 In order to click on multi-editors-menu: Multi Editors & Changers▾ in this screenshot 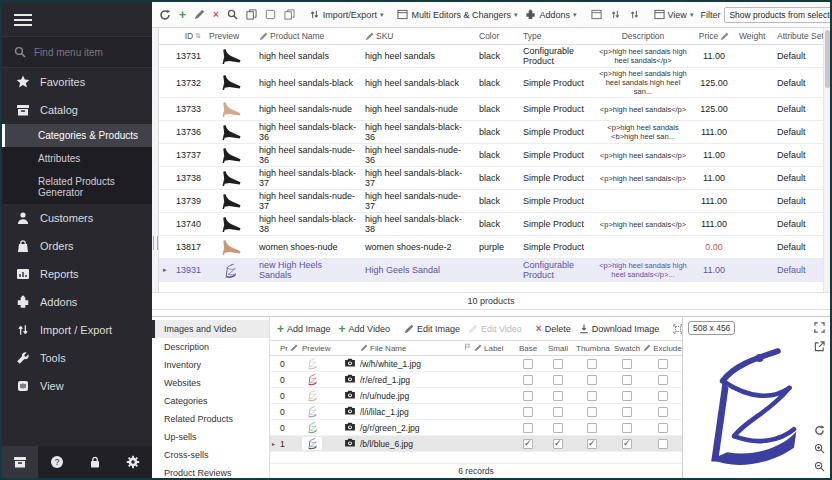, I will do `click(457, 14)`.